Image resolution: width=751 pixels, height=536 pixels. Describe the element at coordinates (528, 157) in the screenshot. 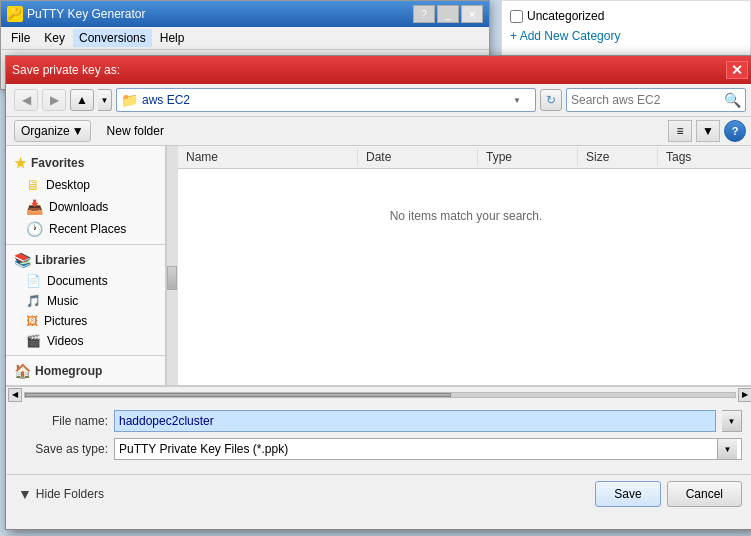

I see `col-type: Type` at that location.